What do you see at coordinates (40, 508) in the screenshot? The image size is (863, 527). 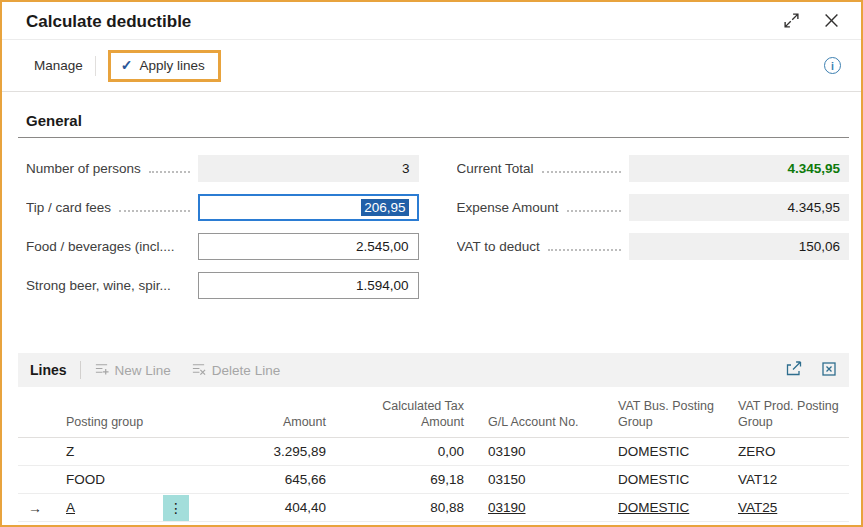 I see `row-indicator: →` at bounding box center [40, 508].